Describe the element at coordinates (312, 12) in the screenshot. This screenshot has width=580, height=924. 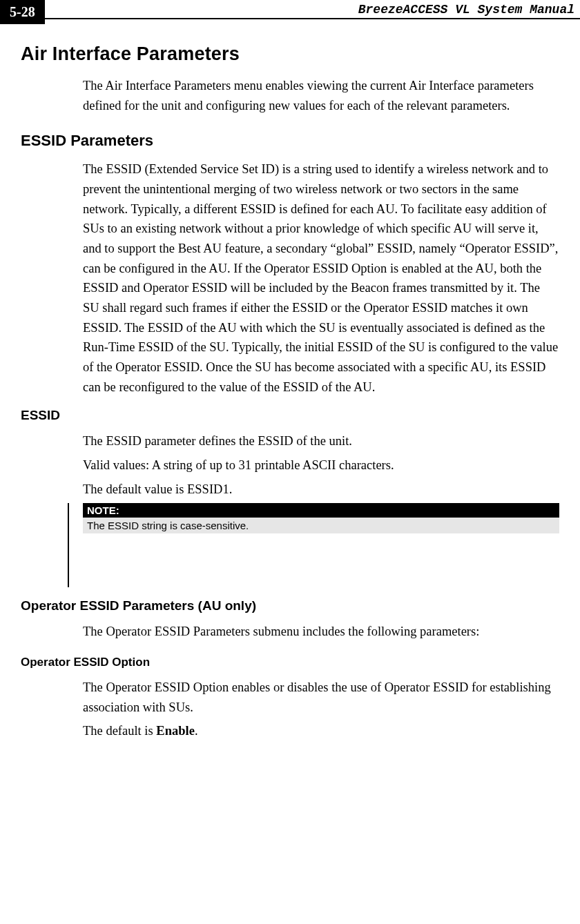
I see `header-right: BreezeACCESS VL System Manual` at that location.